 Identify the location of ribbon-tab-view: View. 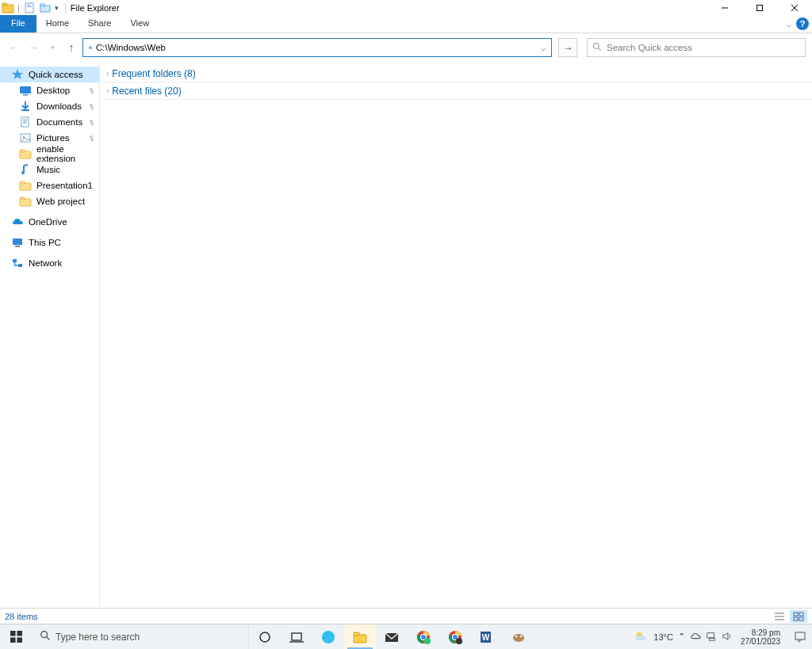
(140, 24).